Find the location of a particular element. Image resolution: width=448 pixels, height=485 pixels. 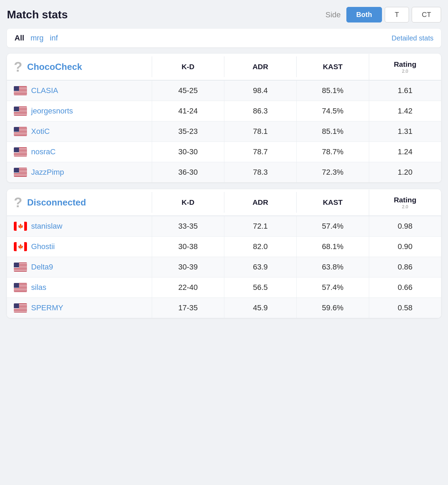

side-label: Side is located at coordinates (333, 15).